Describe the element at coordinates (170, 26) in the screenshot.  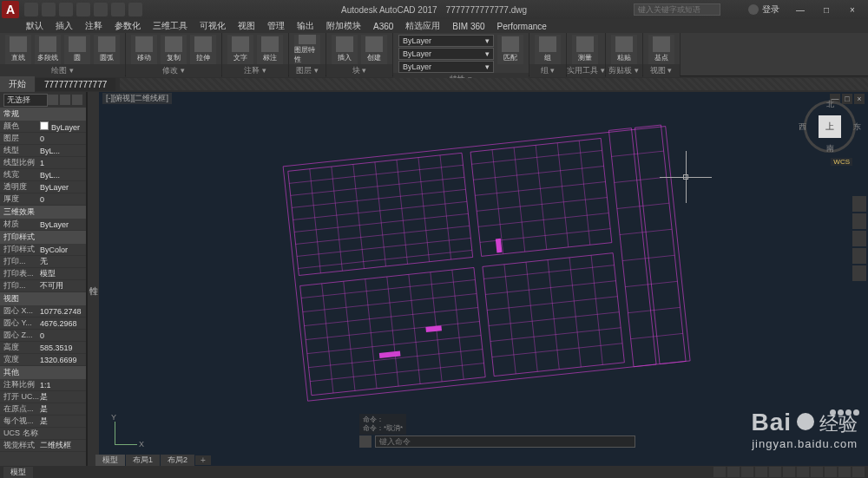
I see `ribbon-tab-三维工具: 三维工具` at that location.